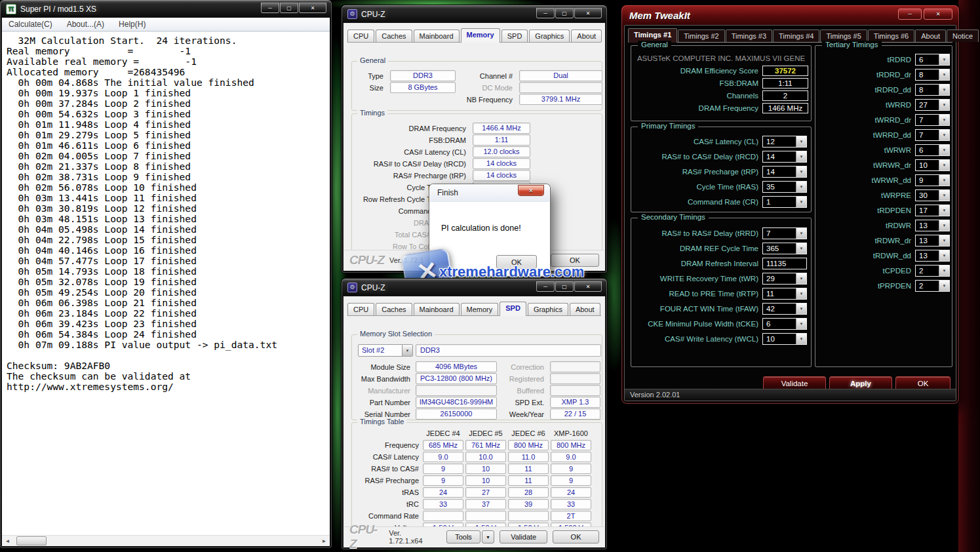 The width and height of the screenshot is (980, 552). Describe the element at coordinates (385, 350) in the screenshot. I see `slot-select: Slot #2 ▼` at that location.